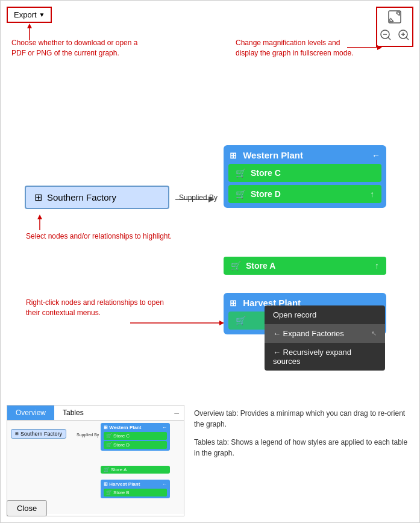  I want to click on minimize-button: –, so click(177, 413).